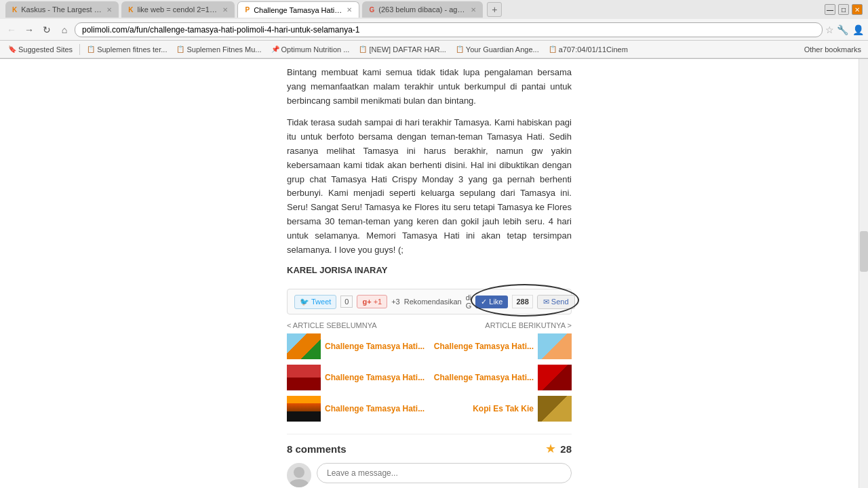 Image resolution: width=868 pixels, height=488 pixels. What do you see at coordinates (91, 49) in the screenshot?
I see `bookmark-suplemen1-icon: 📋` at bounding box center [91, 49].